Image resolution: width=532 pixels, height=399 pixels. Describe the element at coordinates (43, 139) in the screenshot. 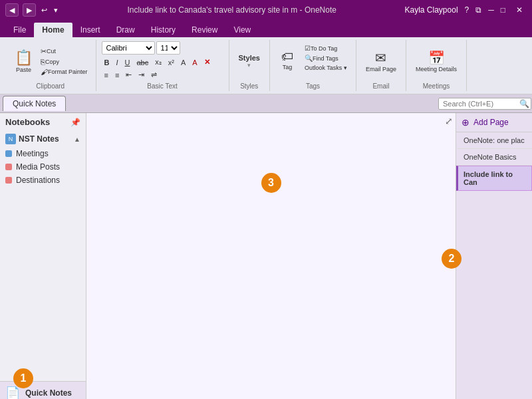

I see `nst-notebook: N NST Notes ▲` at that location.